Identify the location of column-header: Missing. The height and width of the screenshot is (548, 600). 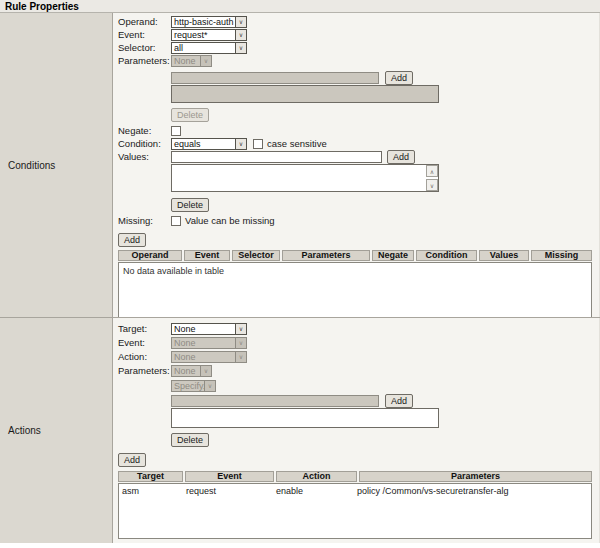
(562, 256).